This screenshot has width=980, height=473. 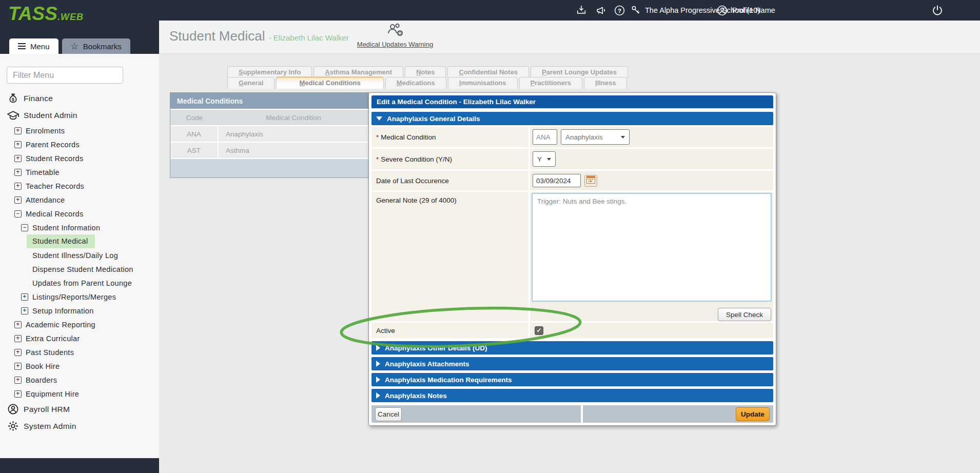 I want to click on sidebar-item-past-students: +Past Students, so click(x=80, y=352).